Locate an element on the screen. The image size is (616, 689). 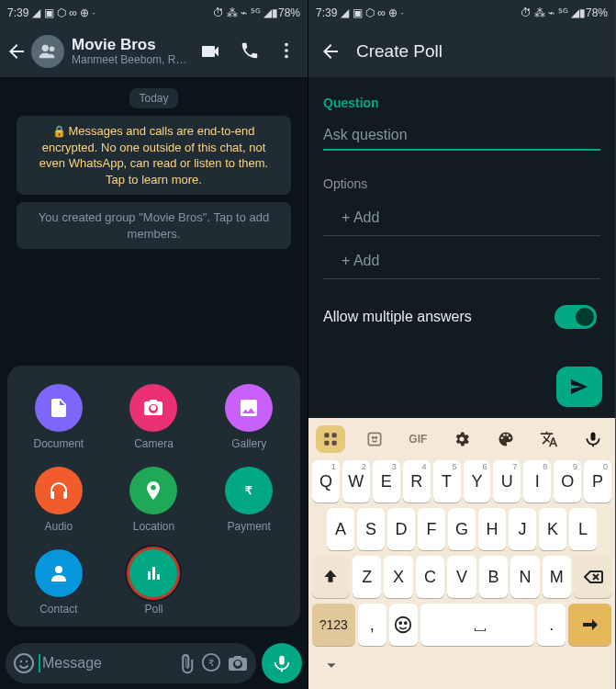
attach-document: Document is located at coordinates (59, 417).